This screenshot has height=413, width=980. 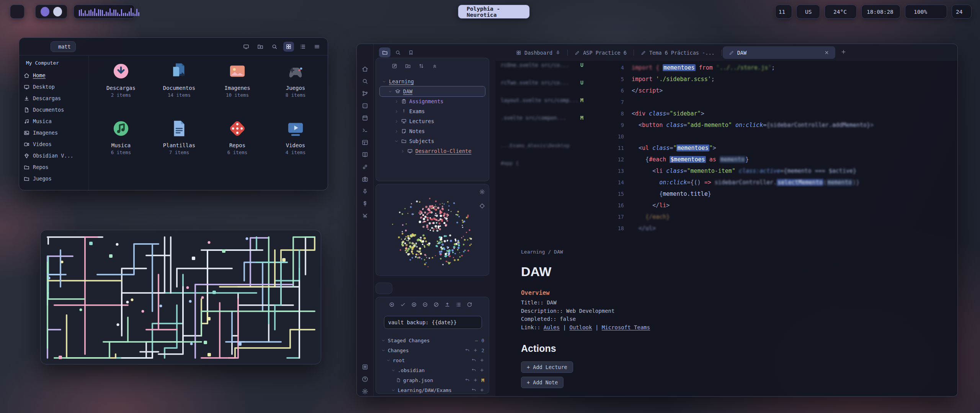 What do you see at coordinates (317, 47) in the screenshot?
I see `menu-view-button` at bounding box center [317, 47].